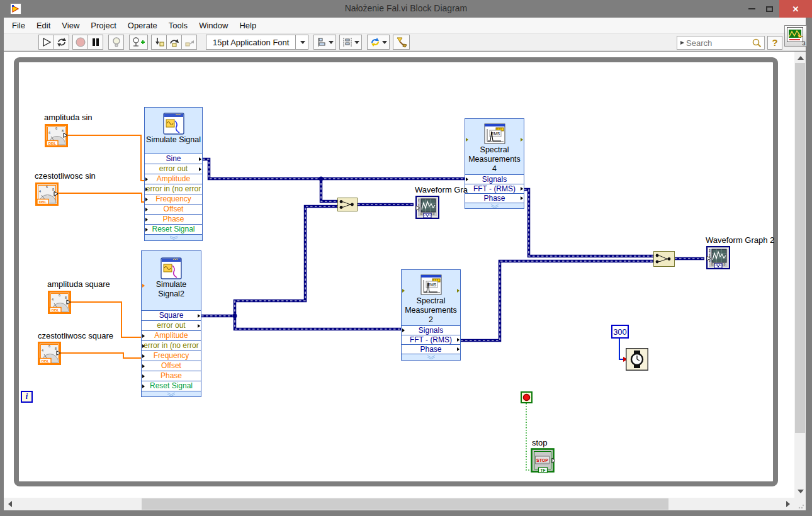  I want to click on control-label-czestotliwosc-square: czestotliwosc square, so click(76, 336).